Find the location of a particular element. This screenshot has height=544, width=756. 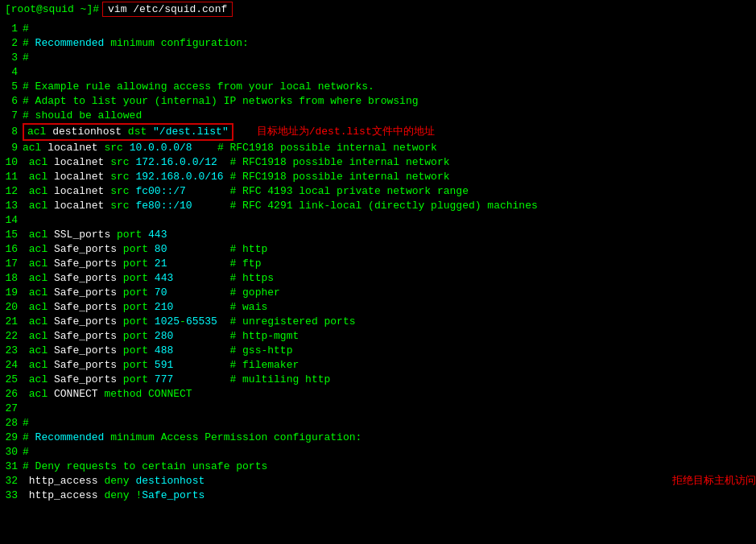

line-num-1: 1 is located at coordinates (11, 29).